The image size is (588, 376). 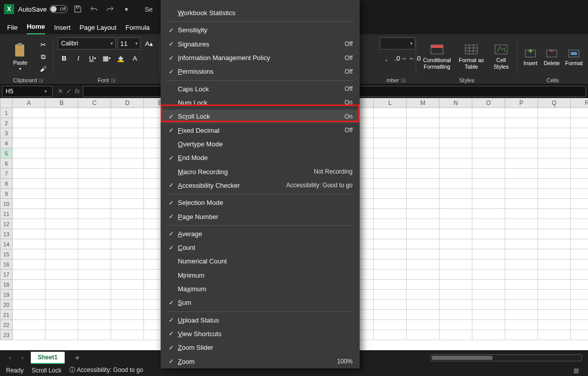 What do you see at coordinates (521, 103) in the screenshot?
I see `column-header: P` at bounding box center [521, 103].